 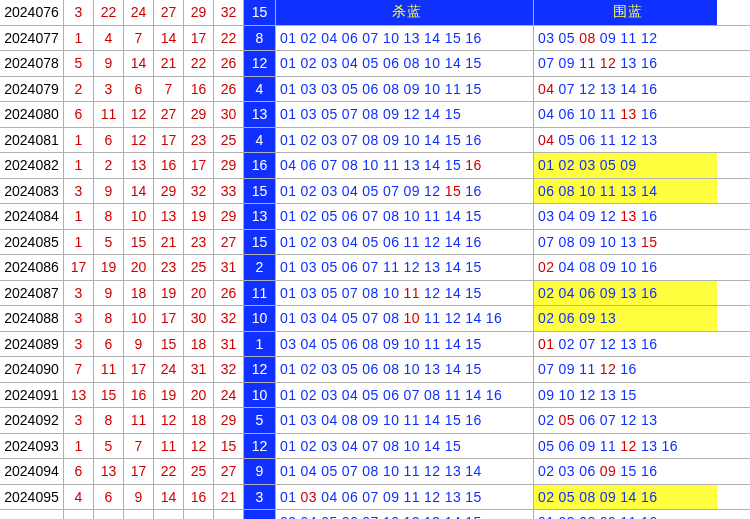 What do you see at coordinates (199, 64) in the screenshot?
I see `red-ball: 22` at bounding box center [199, 64].